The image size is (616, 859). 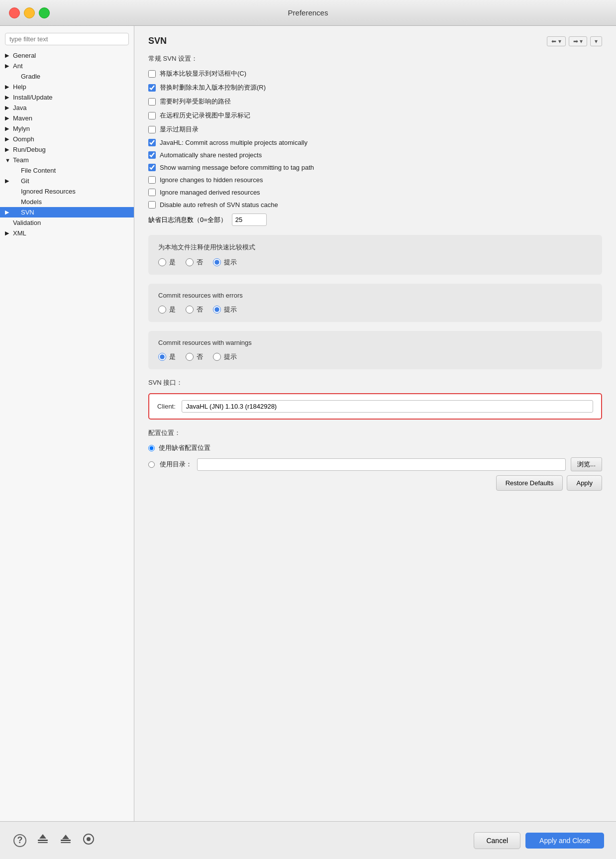 I want to click on commit-warnings-yes: 是, so click(x=167, y=357).